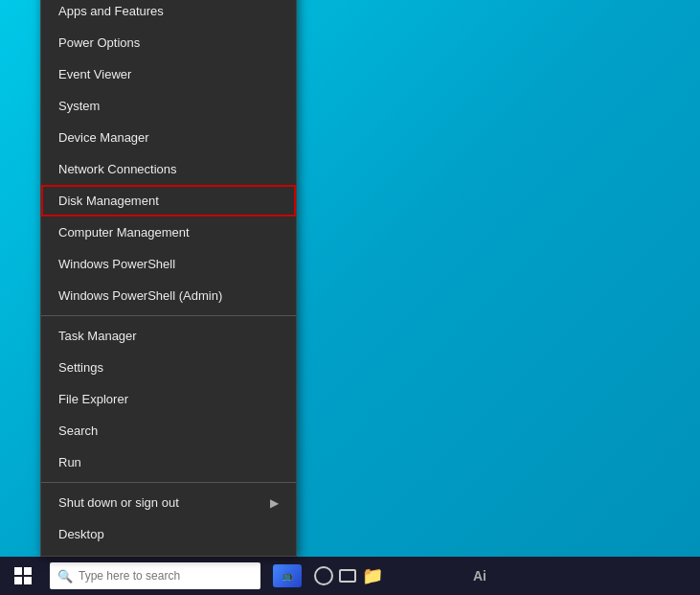 This screenshot has width=700, height=595. I want to click on start-button, so click(23, 576).